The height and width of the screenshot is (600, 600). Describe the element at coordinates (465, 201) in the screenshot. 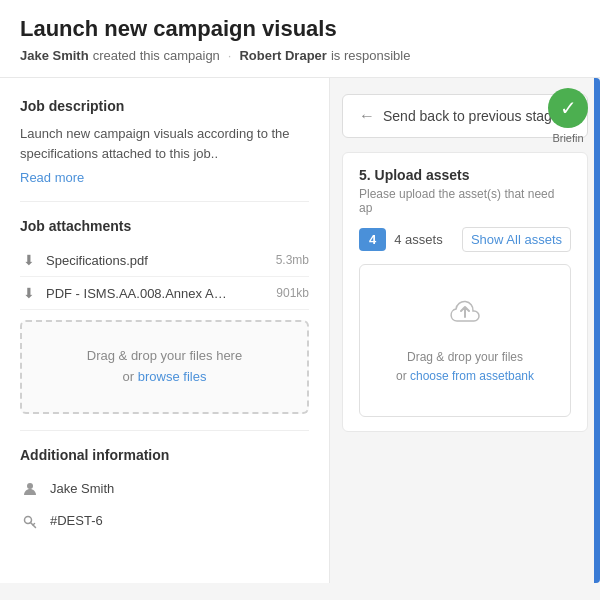

I see `upload-assets-desc: Please upload the asset(s) that need ap` at that location.